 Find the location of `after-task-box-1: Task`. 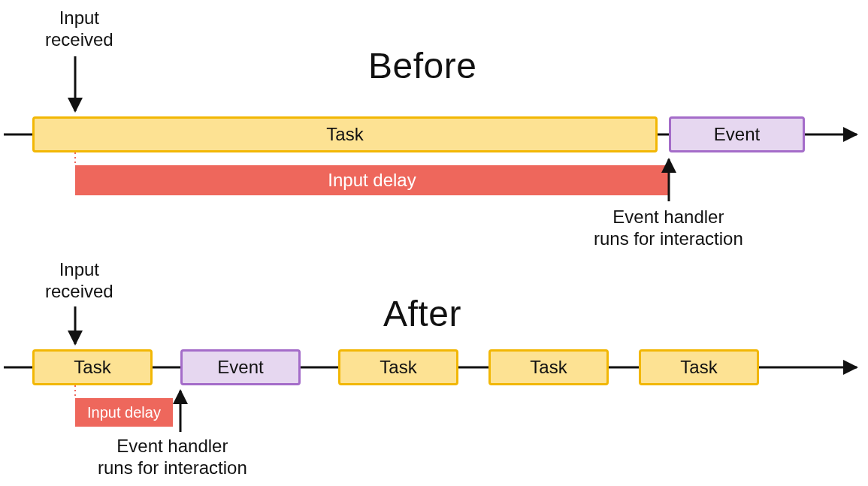

after-task-box-1: Task is located at coordinates (92, 367).